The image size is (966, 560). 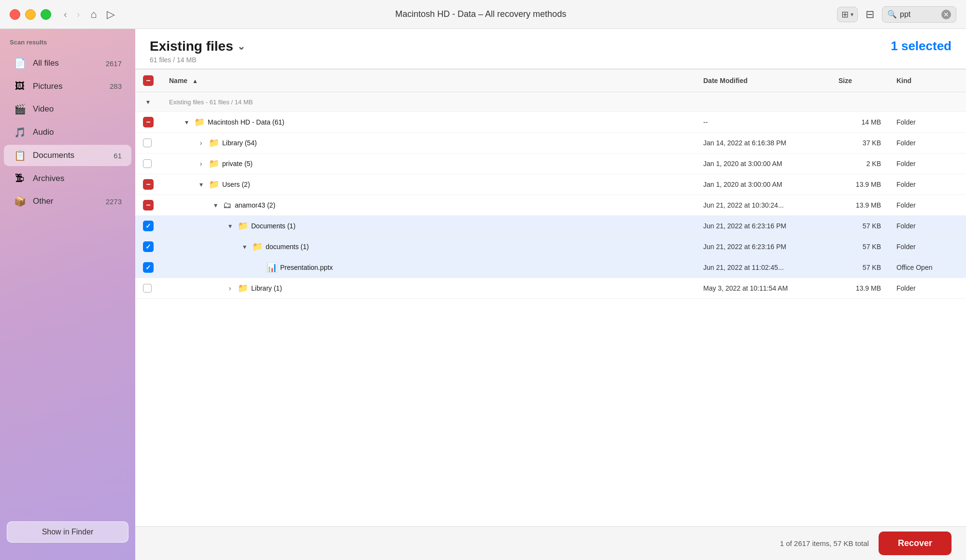 What do you see at coordinates (919, 14) in the screenshot?
I see `search-input` at bounding box center [919, 14].